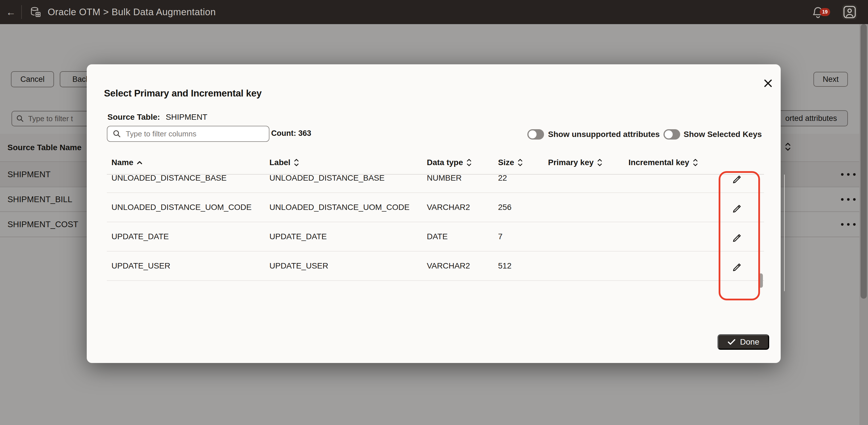  What do you see at coordinates (284, 162) in the screenshot?
I see `column-header-label: Label` at bounding box center [284, 162].